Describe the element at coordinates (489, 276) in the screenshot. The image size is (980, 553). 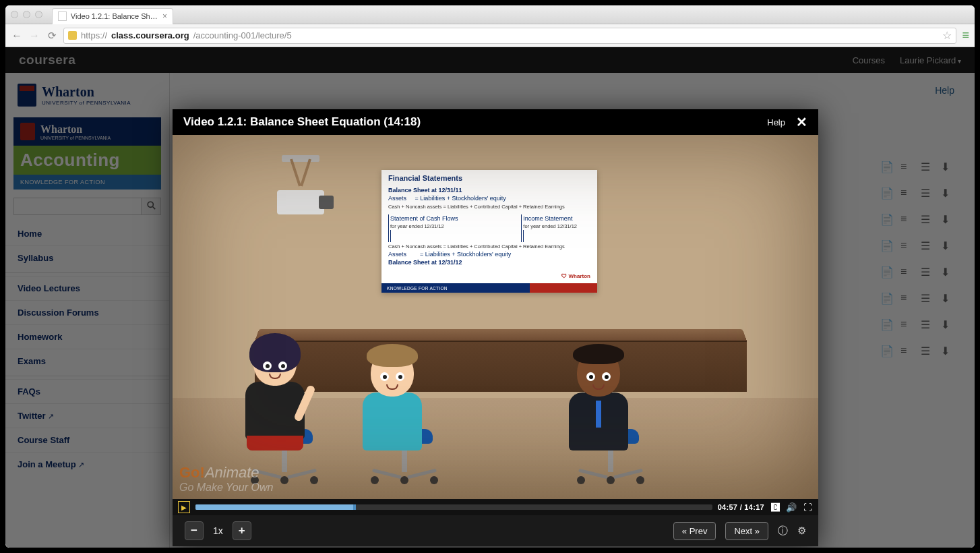
I see `slide-wharton-mark: 🛡 Wharton` at that location.